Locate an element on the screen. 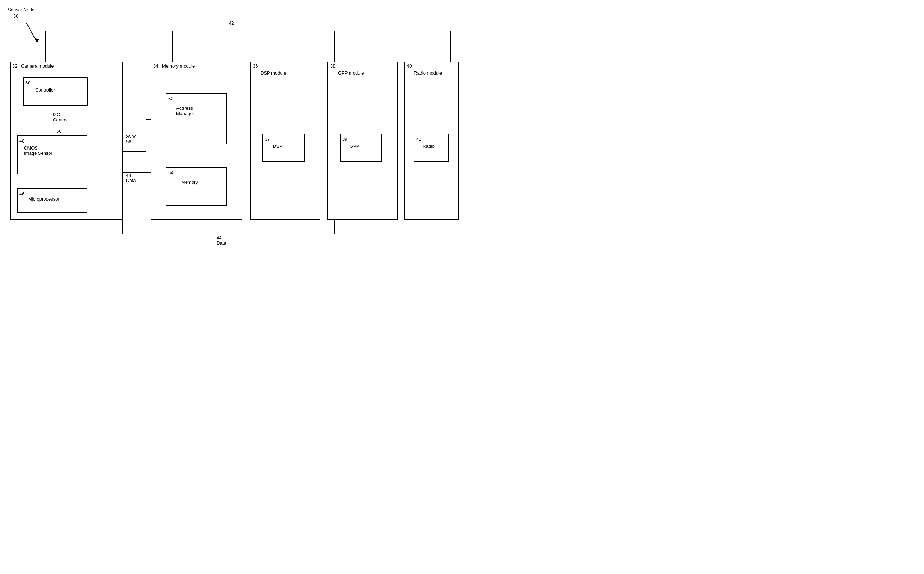 The image size is (924, 574). address-manager-box is located at coordinates (196, 119).